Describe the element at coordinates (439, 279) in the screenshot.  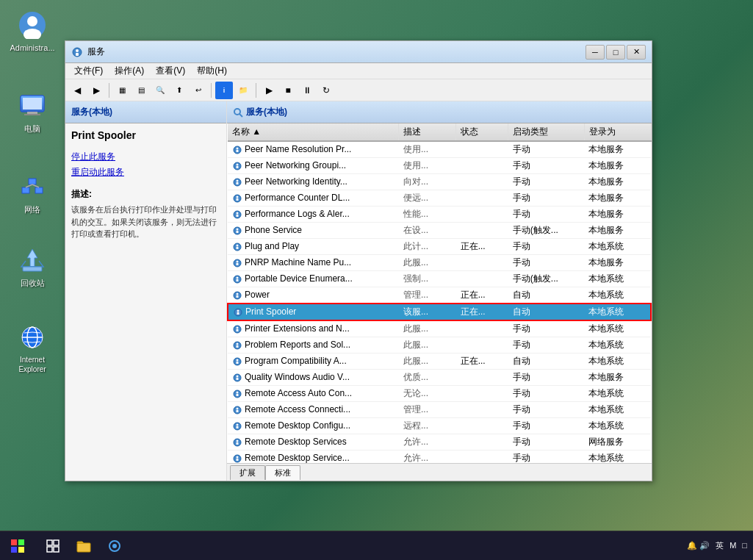
I see `table-row: Portable Device Enumera...强制...手动(触发...本…` at that location.